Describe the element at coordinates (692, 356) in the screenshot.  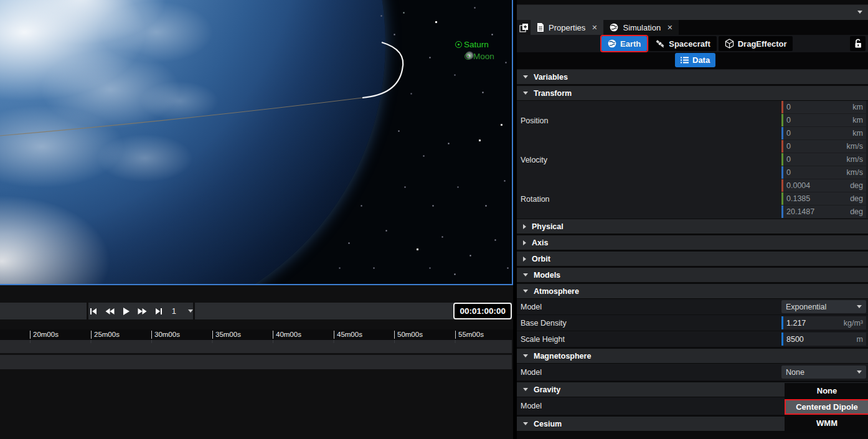
I see `section-magnetosphere: Magnetosphere` at that location.